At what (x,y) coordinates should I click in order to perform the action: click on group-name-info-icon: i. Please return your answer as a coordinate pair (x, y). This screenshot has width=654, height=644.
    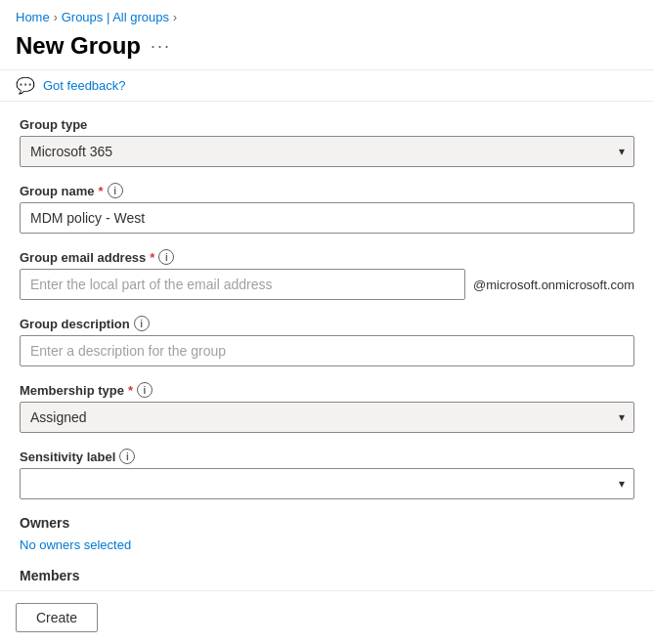
    Looking at the image, I should click on (115, 191).